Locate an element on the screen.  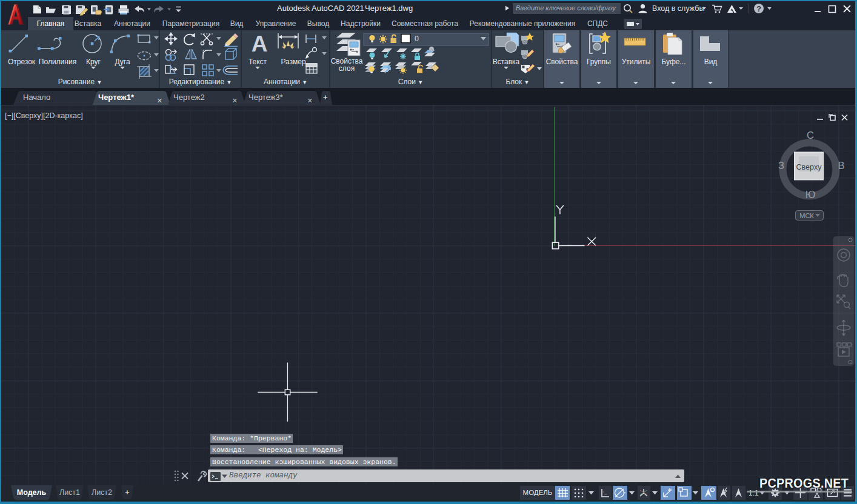
svg-text: В is located at coordinates (841, 165).